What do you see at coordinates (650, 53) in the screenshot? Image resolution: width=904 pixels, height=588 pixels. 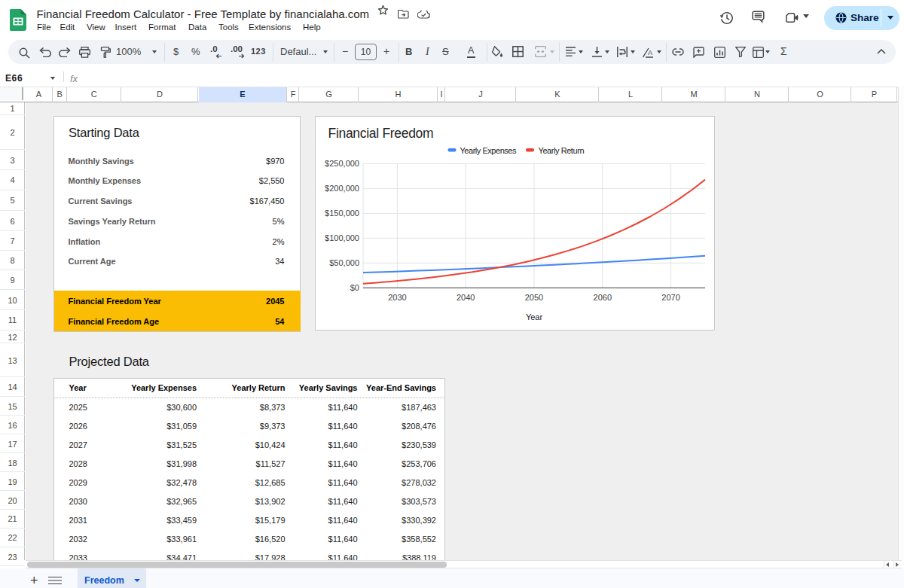 I see `svg-text: A` at bounding box center [650, 53].